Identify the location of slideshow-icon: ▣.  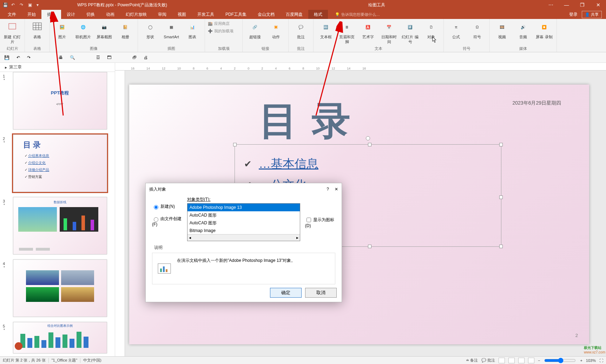
(31, 5).